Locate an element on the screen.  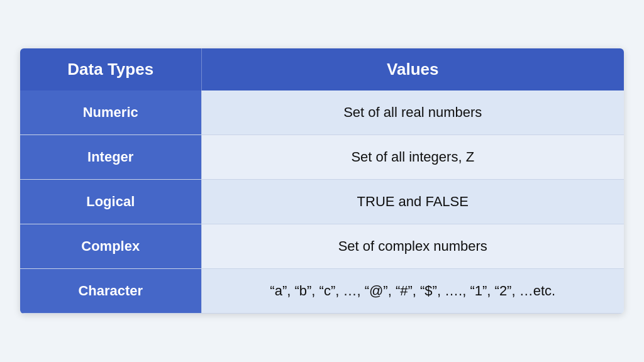
value-cell: Set of all real numbers is located at coordinates (413, 113).